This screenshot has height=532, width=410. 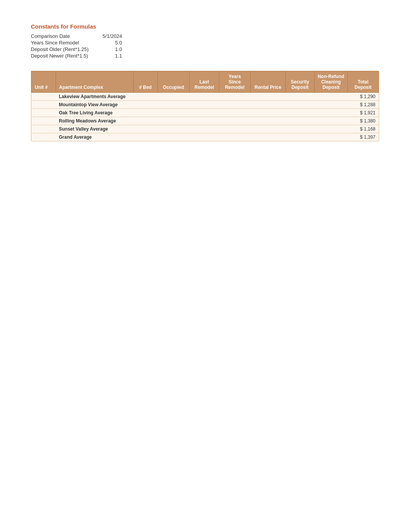 What do you see at coordinates (205, 97) in the screenshot?
I see `table-row: Lakeview Apartments Average $ 1,290` at bounding box center [205, 97].